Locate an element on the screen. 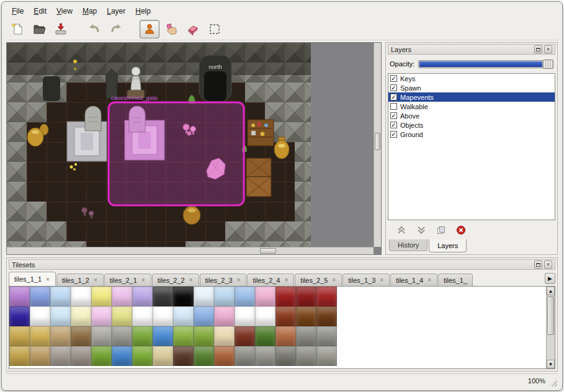 The width and height of the screenshot is (564, 392). palette-scroll-thumb is located at coordinates (551, 316).